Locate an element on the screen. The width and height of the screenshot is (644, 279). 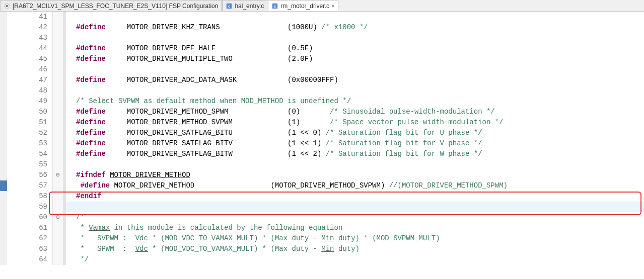
code-line-52: 52#define MOTOR_DRIVER_SATFLAG_BITU (1 <… is located at coordinates (322, 133).